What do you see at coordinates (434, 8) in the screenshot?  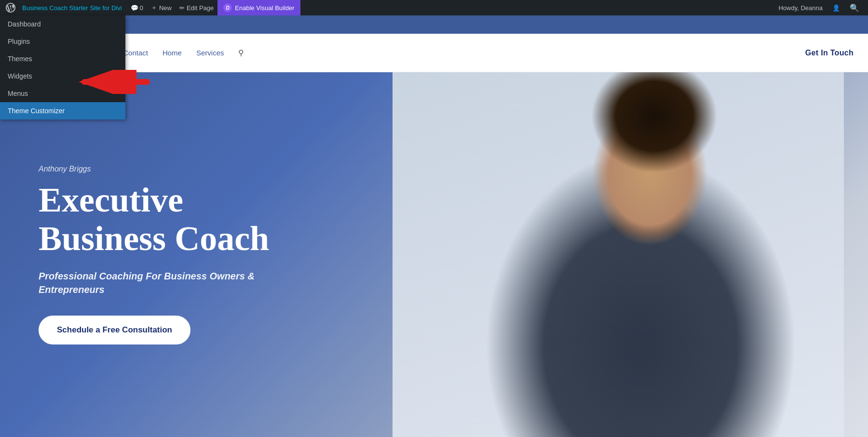 I see `admin-bar: Business Coach Starter Site for Divi 💬 0…` at bounding box center [434, 8].